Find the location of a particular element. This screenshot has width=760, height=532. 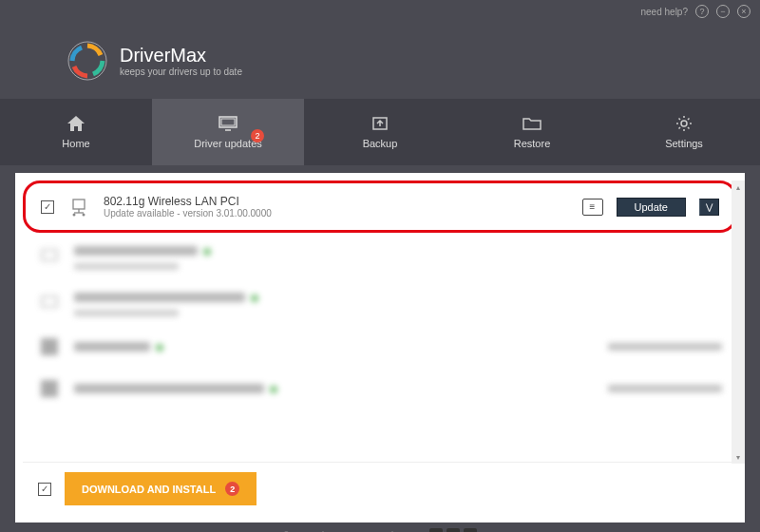

facebook-icon: f is located at coordinates (436, 530).